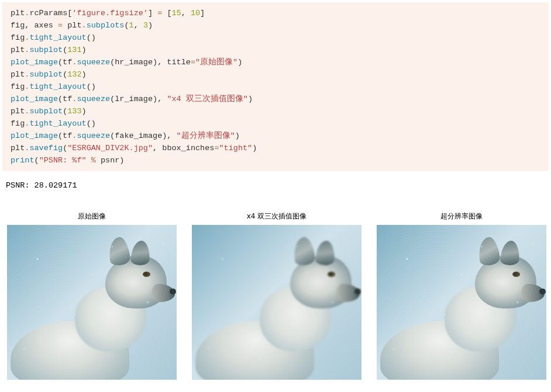 This screenshot has height=392, width=551. Describe the element at coordinates (277, 303) in the screenshot. I see `subplot-2-image` at that location.